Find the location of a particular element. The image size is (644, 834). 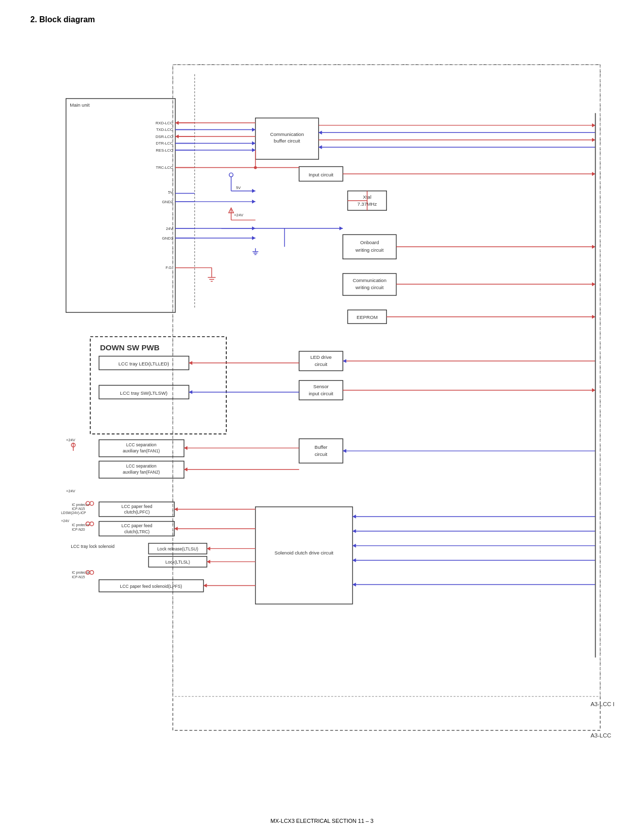

lcc-pfeed-ltrc-label-2: clutch(LTRC) is located at coordinates (137, 532).